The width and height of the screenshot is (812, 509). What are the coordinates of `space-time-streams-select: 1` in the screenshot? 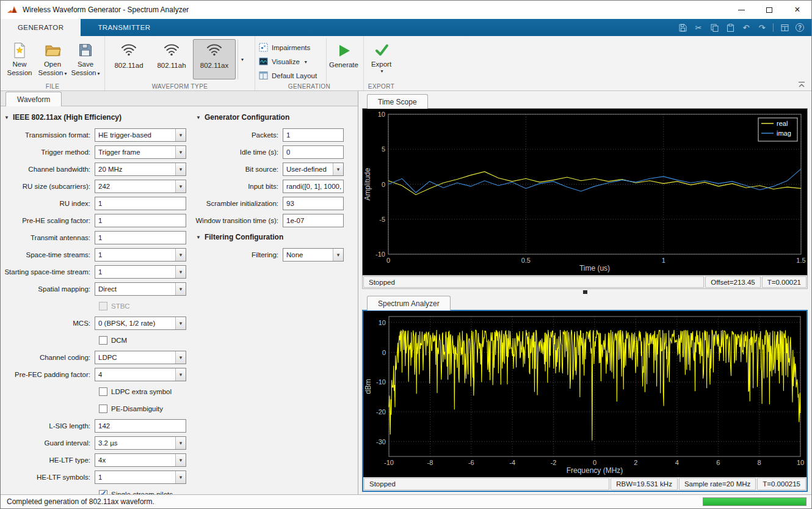 It's located at (140, 255).